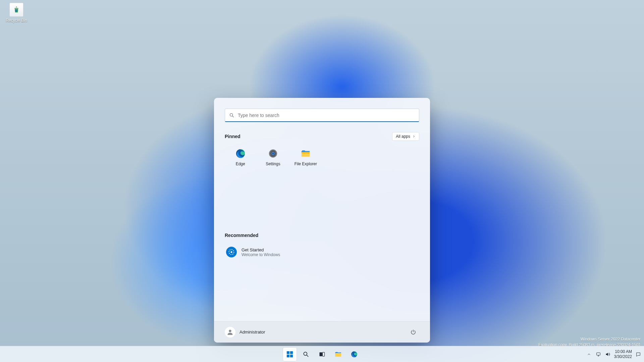 The image size is (644, 362). Describe the element at coordinates (241, 235) in the screenshot. I see `recommended-header: Recommended` at that location.